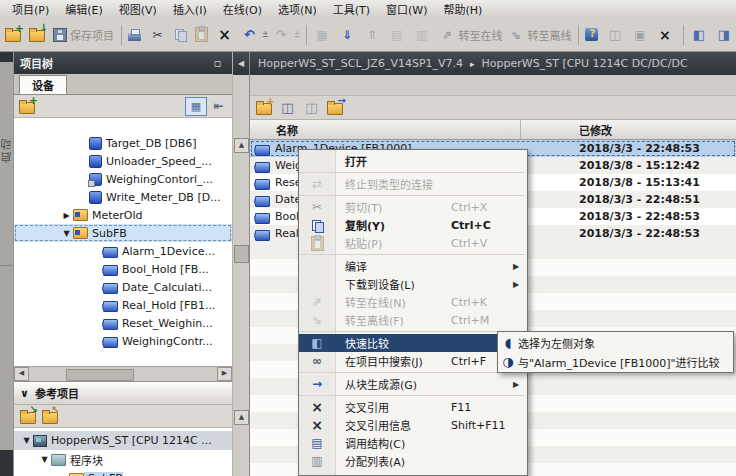 The height and width of the screenshot is (476, 736). What do you see at coordinates (224, 374) in the screenshot?
I see `scroll-right-icon: ▶` at bounding box center [224, 374].